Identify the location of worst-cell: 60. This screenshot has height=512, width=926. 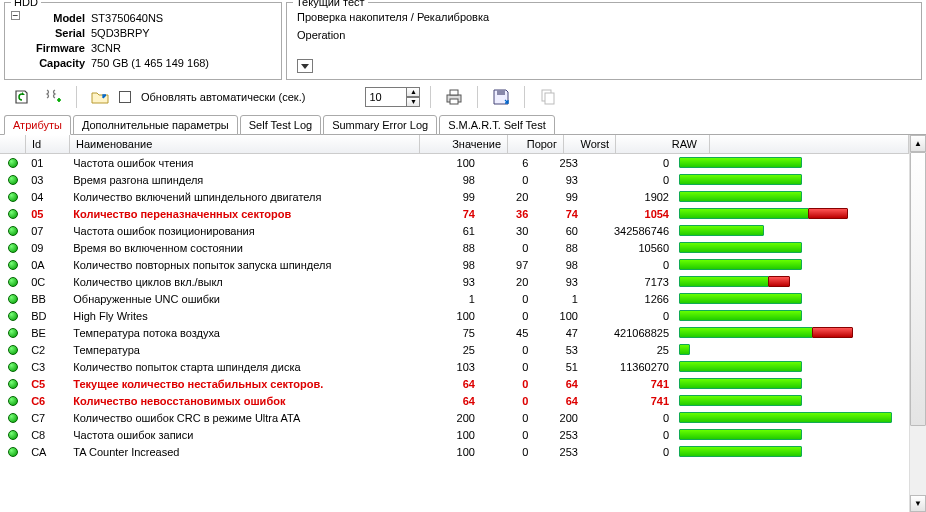
(559, 231).